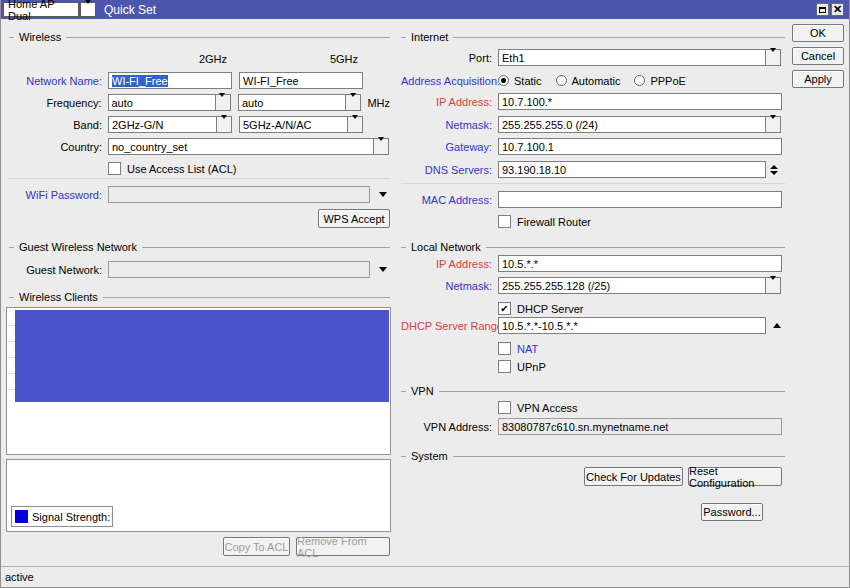  Describe the element at coordinates (504, 80) in the screenshot. I see `radio-static` at that location.